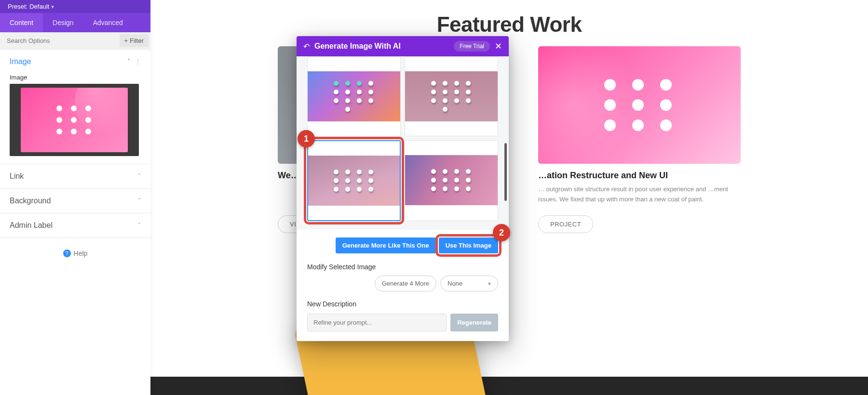 The width and height of the screenshot is (868, 395). What do you see at coordinates (129, 62) in the screenshot?
I see `chevron-up-icon: ˄` at bounding box center [129, 62].